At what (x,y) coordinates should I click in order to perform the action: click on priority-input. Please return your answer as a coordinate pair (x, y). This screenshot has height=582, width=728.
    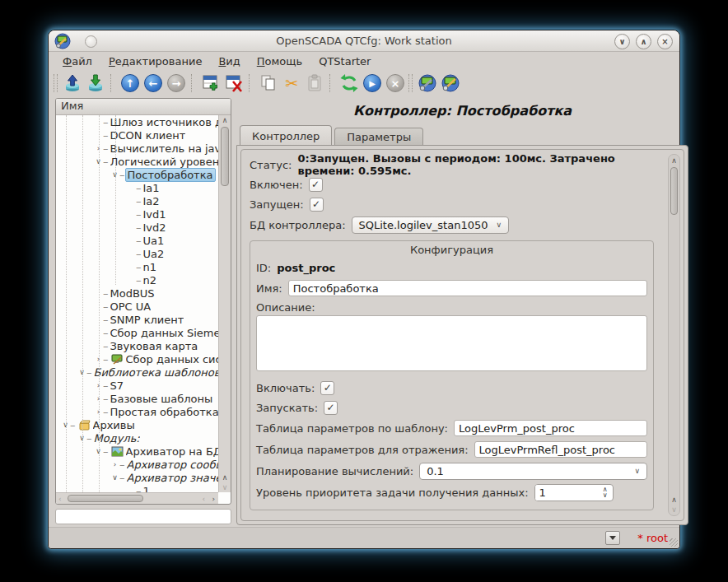
    Looking at the image, I should click on (567, 492).